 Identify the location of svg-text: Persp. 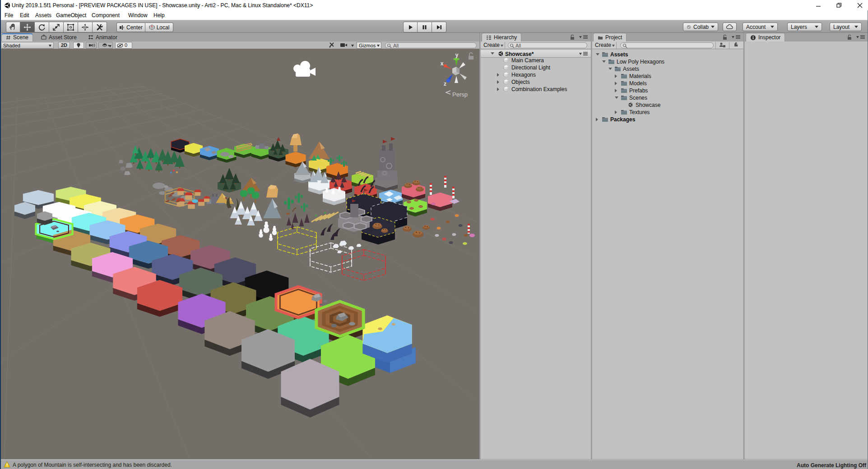
(460, 95).